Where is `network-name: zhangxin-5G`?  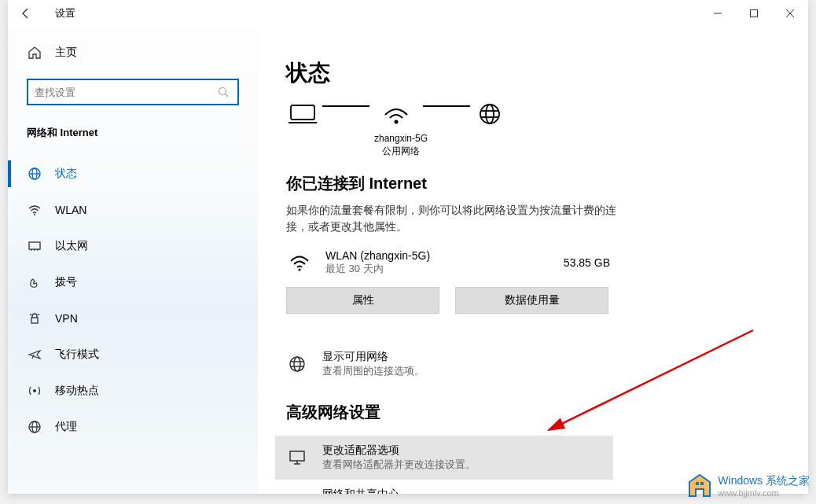 network-name: zhangxin-5G is located at coordinates (401, 138).